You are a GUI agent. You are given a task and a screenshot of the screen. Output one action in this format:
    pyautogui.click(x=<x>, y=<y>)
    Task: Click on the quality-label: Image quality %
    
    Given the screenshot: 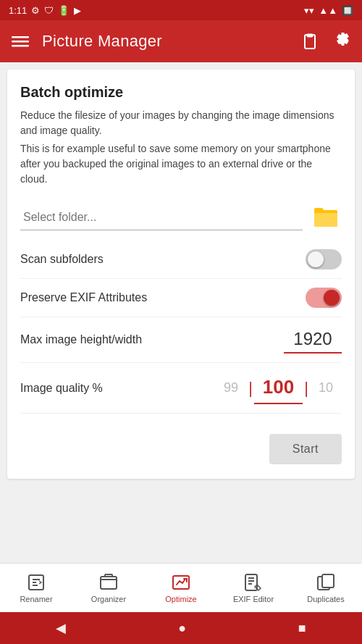 What is the action you would take?
    pyautogui.click(x=62, y=388)
    